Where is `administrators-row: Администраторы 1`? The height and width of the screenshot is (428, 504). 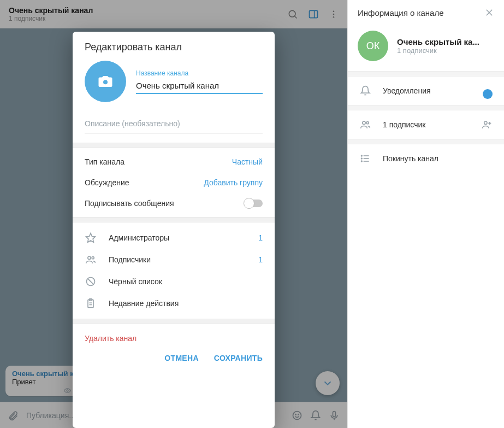
administrators-row: Администраторы 1 is located at coordinates (174, 238).